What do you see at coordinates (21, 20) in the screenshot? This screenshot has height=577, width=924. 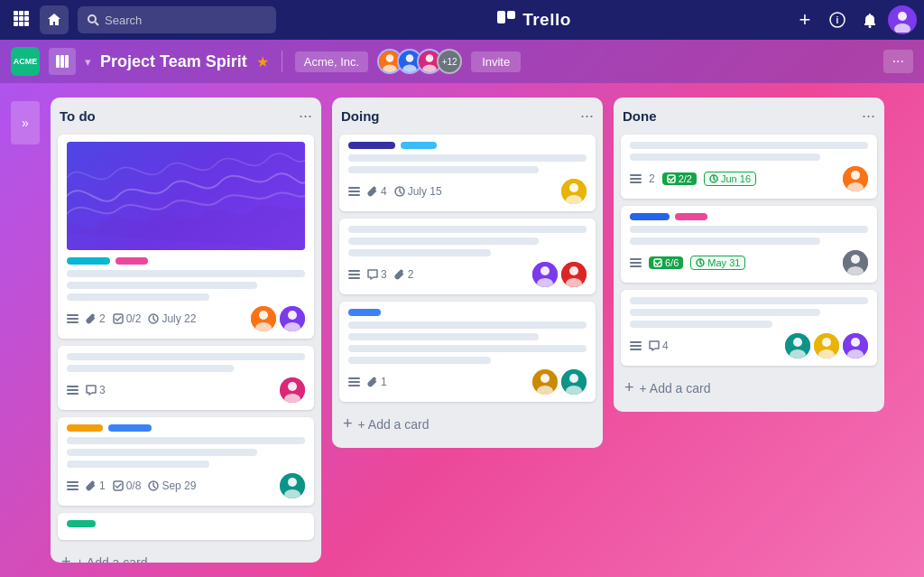 I see `grid-icon` at bounding box center [21, 20].